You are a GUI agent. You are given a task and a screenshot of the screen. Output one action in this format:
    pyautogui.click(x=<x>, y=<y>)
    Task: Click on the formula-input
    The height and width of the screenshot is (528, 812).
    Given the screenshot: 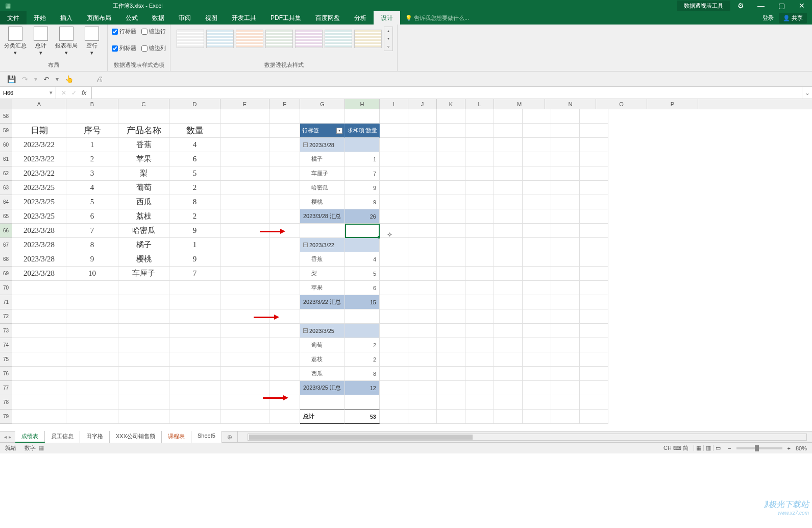 What is the action you would take?
    pyautogui.click(x=447, y=93)
    